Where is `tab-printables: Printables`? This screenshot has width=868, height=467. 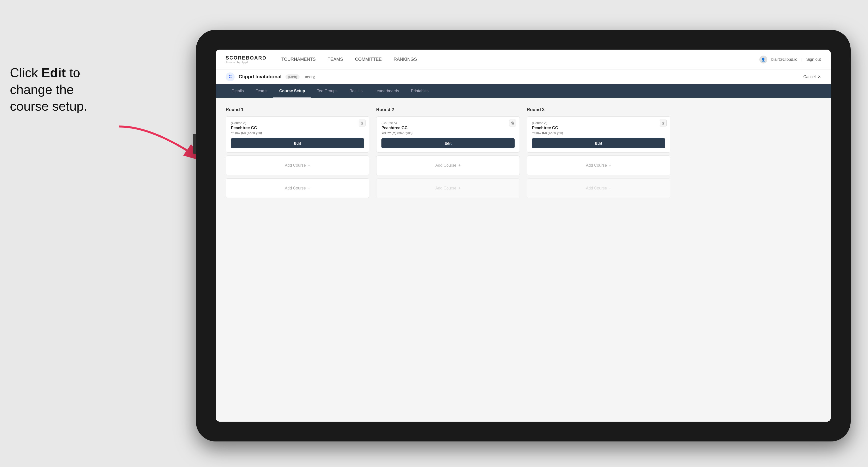 tab-printables: Printables is located at coordinates (420, 91).